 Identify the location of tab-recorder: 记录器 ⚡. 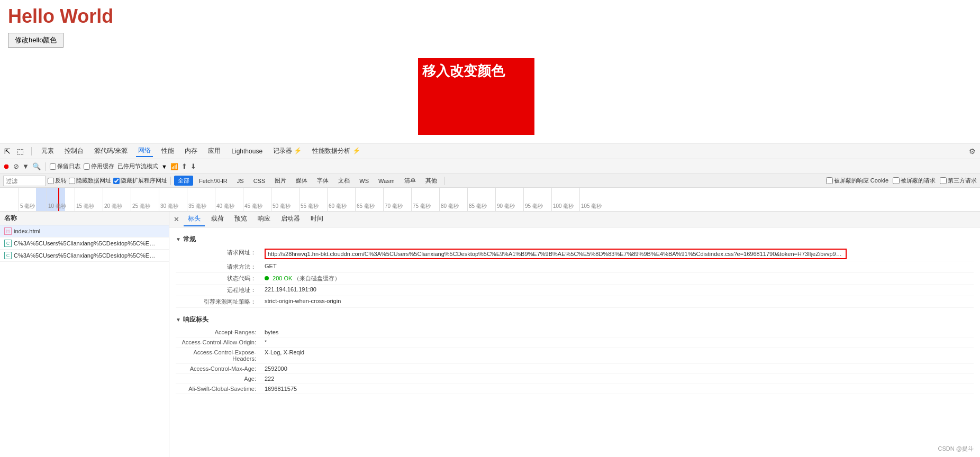
(287, 151).